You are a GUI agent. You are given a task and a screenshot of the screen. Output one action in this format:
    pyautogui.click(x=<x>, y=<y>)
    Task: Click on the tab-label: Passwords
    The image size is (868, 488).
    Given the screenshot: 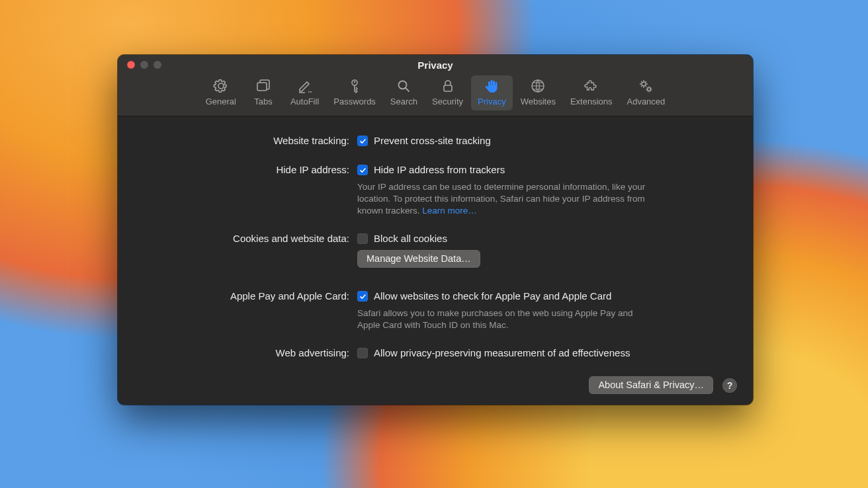 What is the action you would take?
    pyautogui.click(x=355, y=102)
    